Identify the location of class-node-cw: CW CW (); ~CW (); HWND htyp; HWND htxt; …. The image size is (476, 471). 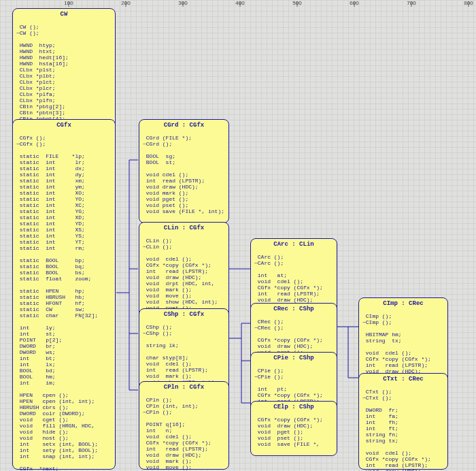
(64, 72).